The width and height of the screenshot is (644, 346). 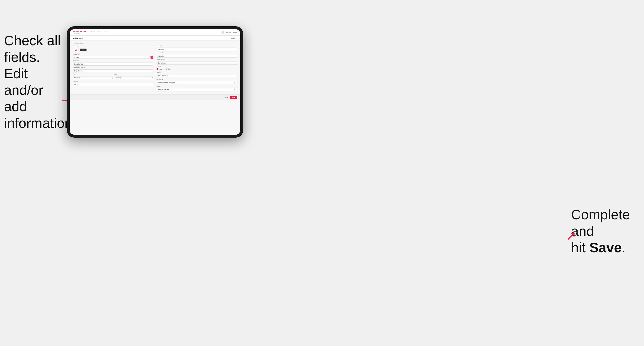 What do you see at coordinates (197, 60) in the screenshot?
I see `athletic-director-label: Athletic Director` at bounding box center [197, 60].